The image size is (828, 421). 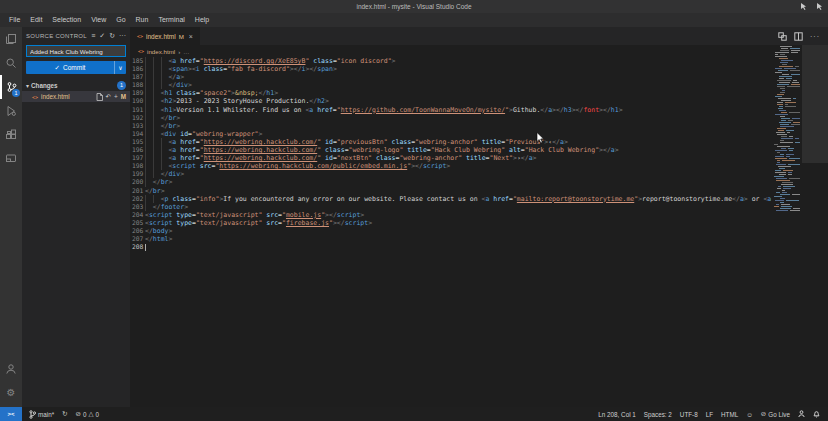 What do you see at coordinates (93, 36) in the screenshot?
I see `view-as-list-icon: ≡` at bounding box center [93, 36].